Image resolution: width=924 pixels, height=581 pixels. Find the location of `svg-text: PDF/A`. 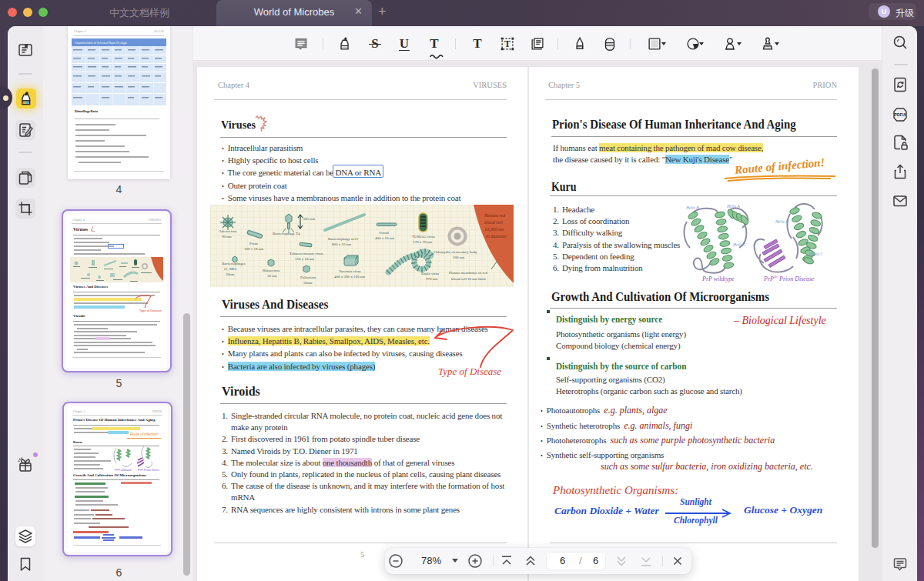

svg-text: PDF/A is located at coordinates (900, 115).